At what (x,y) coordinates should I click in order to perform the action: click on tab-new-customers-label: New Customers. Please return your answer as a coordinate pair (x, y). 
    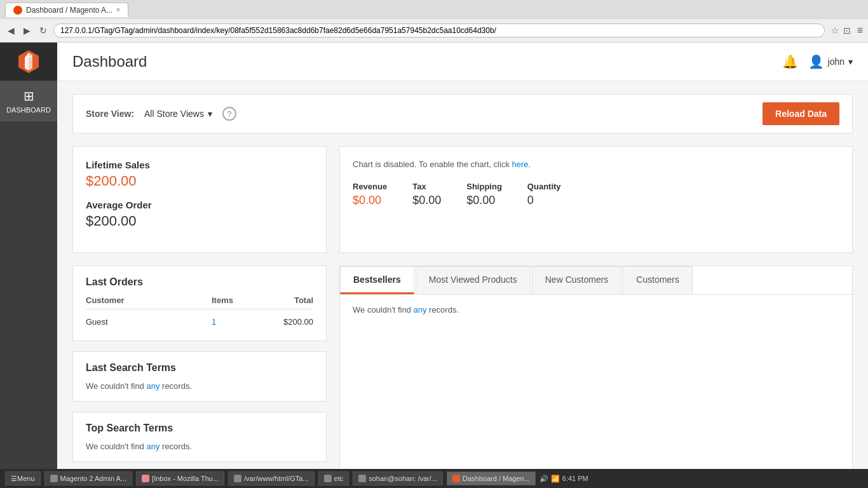
    Looking at the image, I should click on (577, 280).